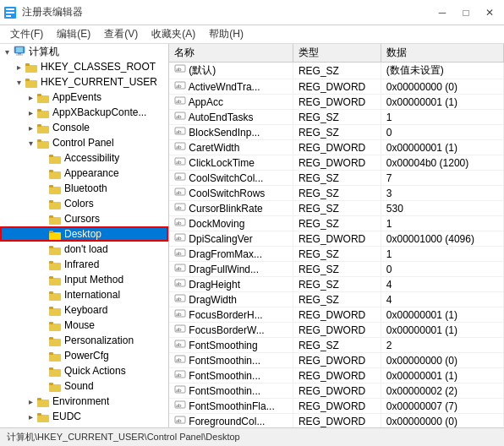 The width and height of the screenshot is (504, 446). What do you see at coordinates (337, 53) in the screenshot?
I see `col-type: 类型` at bounding box center [337, 53].